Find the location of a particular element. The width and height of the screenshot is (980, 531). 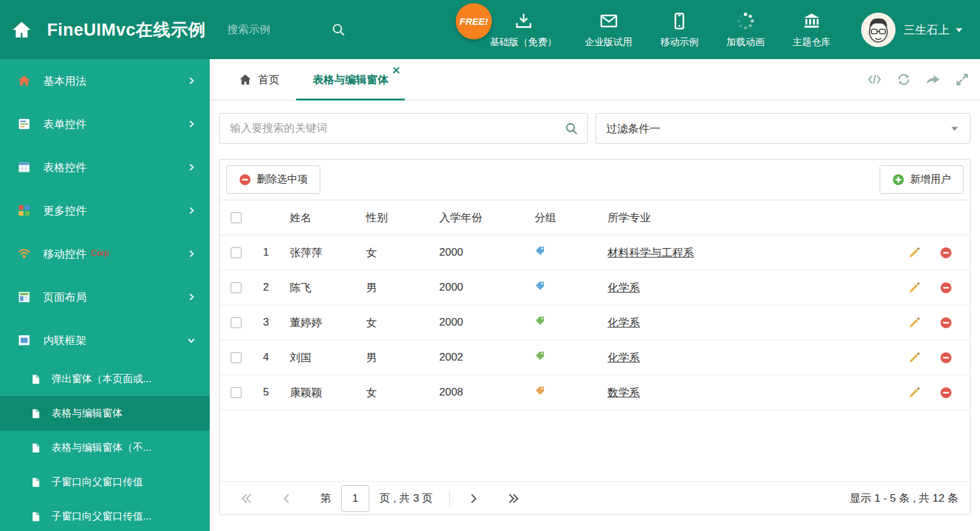

col-index is located at coordinates (266, 217).